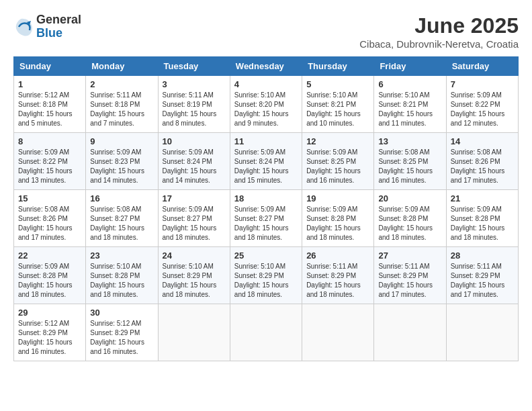 The height and width of the screenshot is (411, 532). I want to click on day-number: 18, so click(266, 199).